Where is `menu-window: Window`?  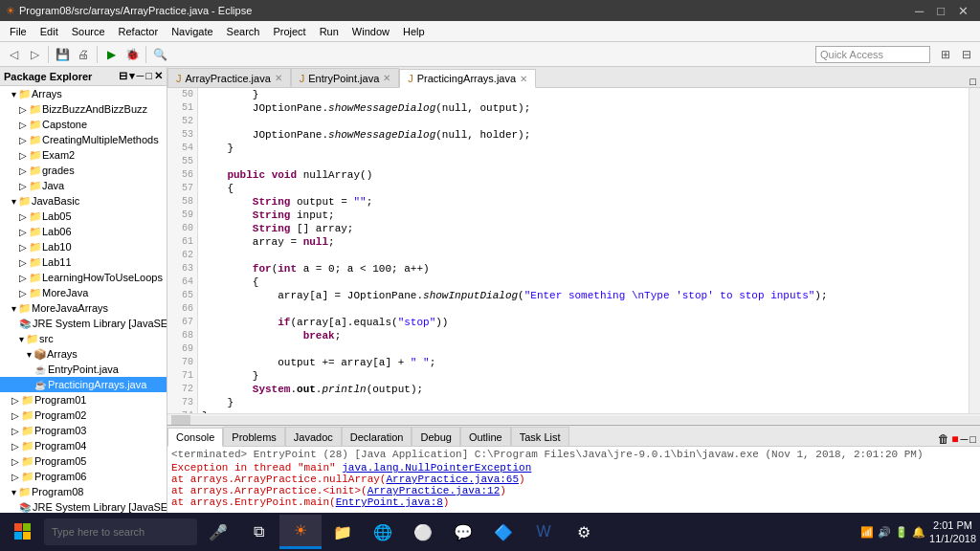 menu-window: Window is located at coordinates (371, 32).